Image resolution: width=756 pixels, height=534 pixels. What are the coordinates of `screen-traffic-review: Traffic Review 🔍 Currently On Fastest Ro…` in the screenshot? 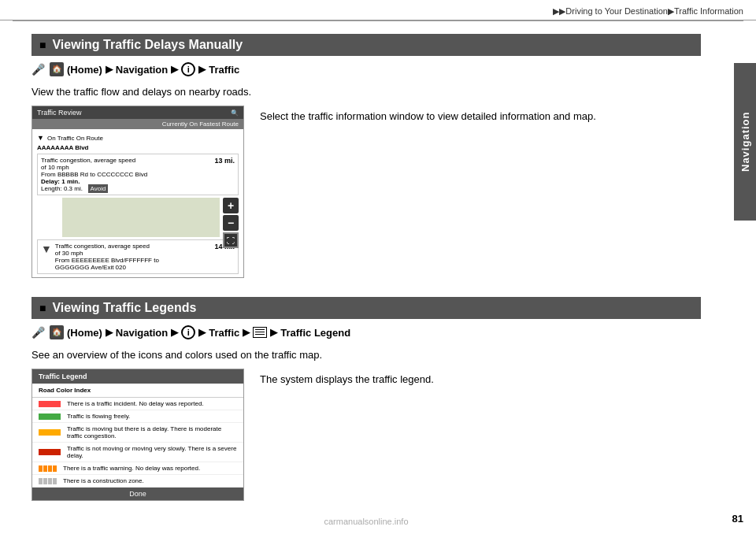 It's located at (138, 192).